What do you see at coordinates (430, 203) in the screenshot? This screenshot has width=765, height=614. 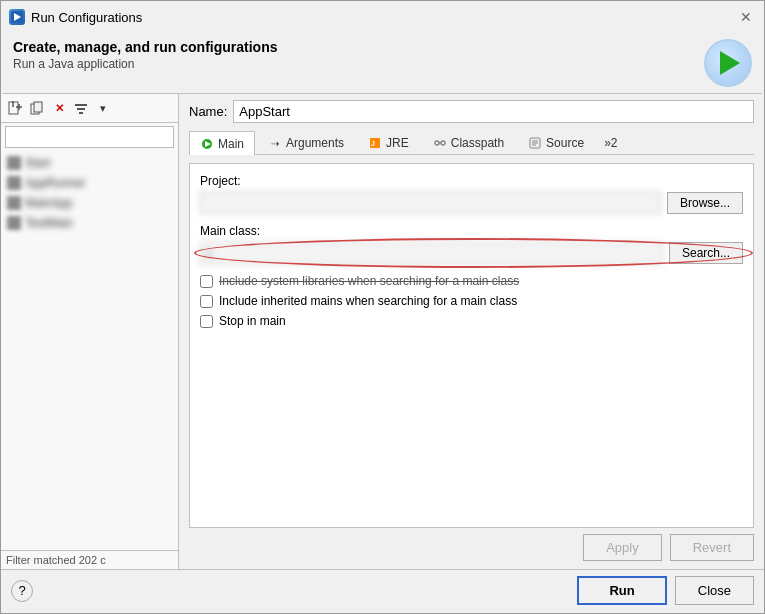 I see `project-input` at bounding box center [430, 203].